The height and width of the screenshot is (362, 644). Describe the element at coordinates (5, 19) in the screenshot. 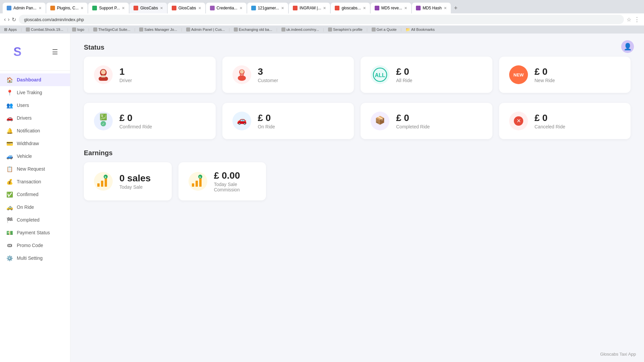

I see `back-button: ‹` at that location.